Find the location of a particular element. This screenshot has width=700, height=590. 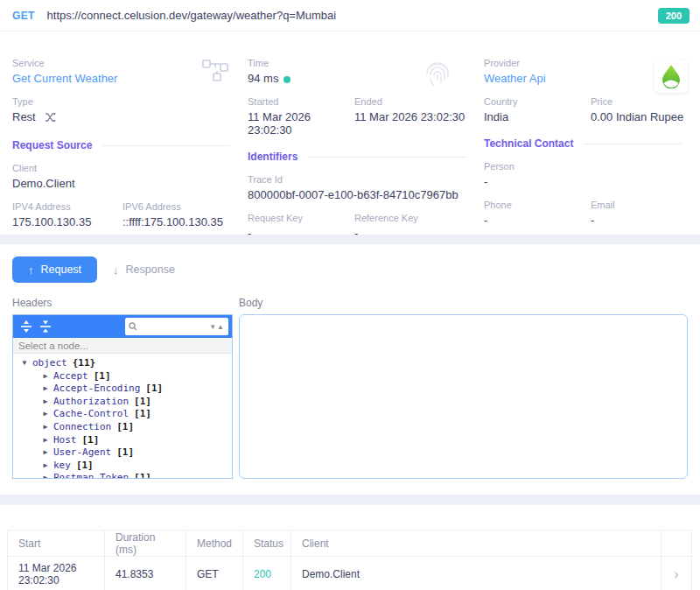

tree-search-box: ▼▲ is located at coordinates (177, 327).